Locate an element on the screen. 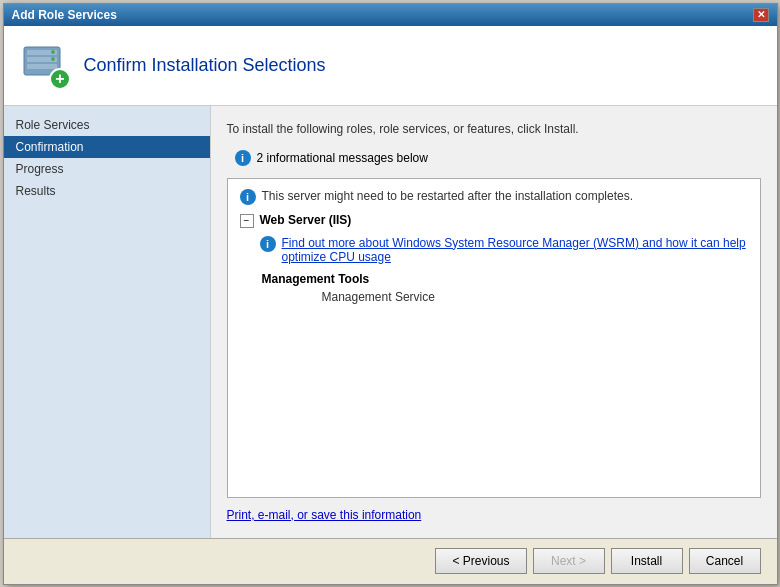 Image resolution: width=780 pixels, height=587 pixels. close-button: ✕ is located at coordinates (761, 15).